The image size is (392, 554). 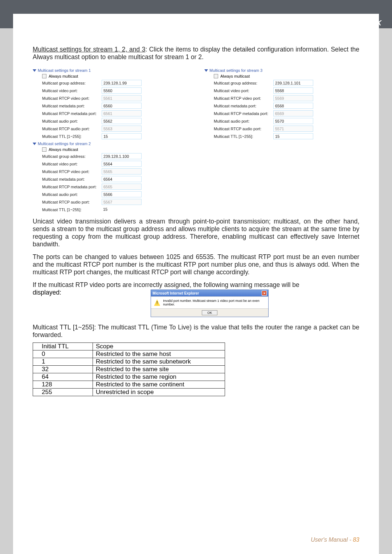 What do you see at coordinates (122, 156) in the screenshot?
I see `field-input: 239.128.1.100` at bounding box center [122, 156].